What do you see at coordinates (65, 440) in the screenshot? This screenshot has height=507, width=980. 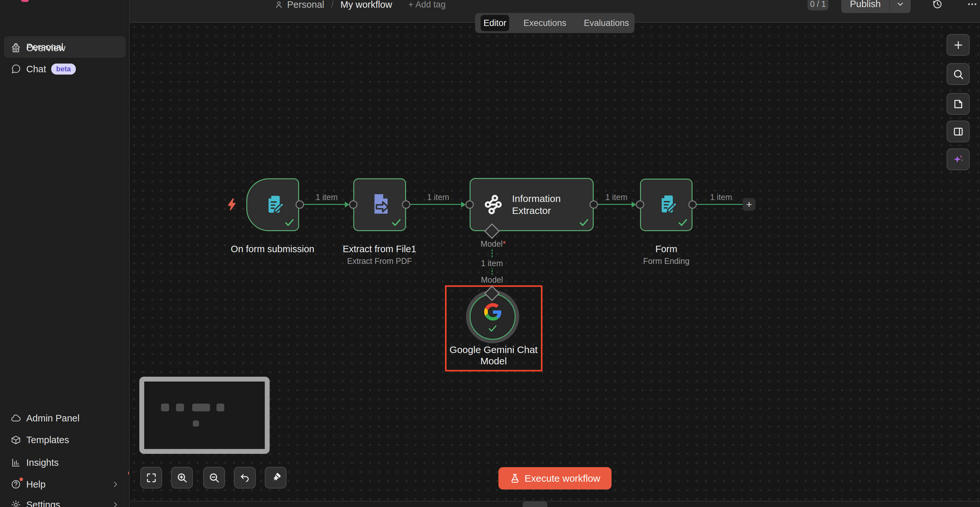 I see `sidebar-item-templates: Templates` at bounding box center [65, 440].